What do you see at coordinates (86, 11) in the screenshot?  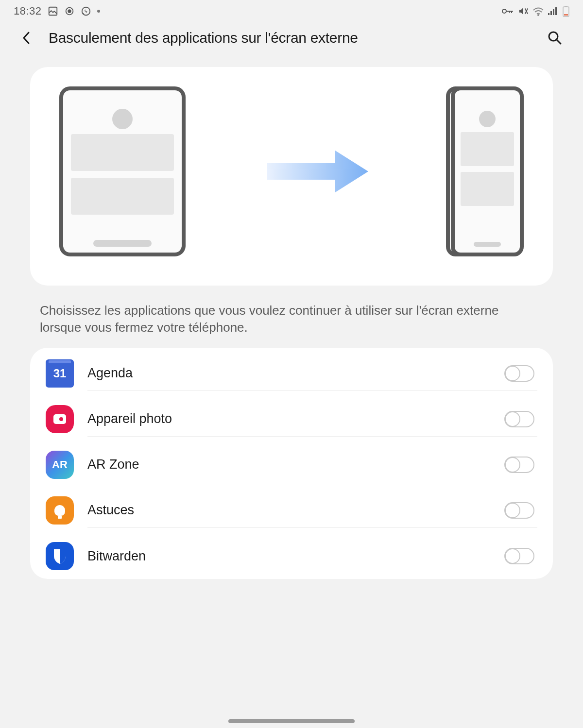 I see `whatsapp-icon` at bounding box center [86, 11].